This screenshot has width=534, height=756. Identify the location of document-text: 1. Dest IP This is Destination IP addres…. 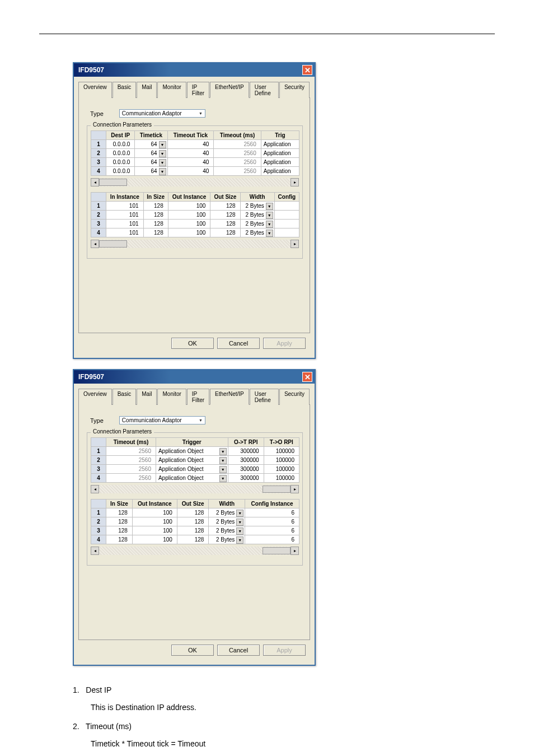
(270, 719).